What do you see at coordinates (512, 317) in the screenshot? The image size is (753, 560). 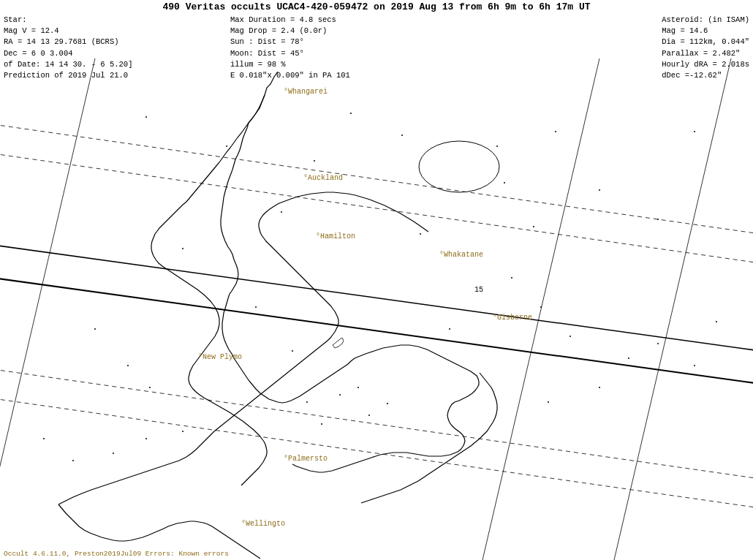 I see `city-gisborne: °Gisborne` at bounding box center [512, 317].